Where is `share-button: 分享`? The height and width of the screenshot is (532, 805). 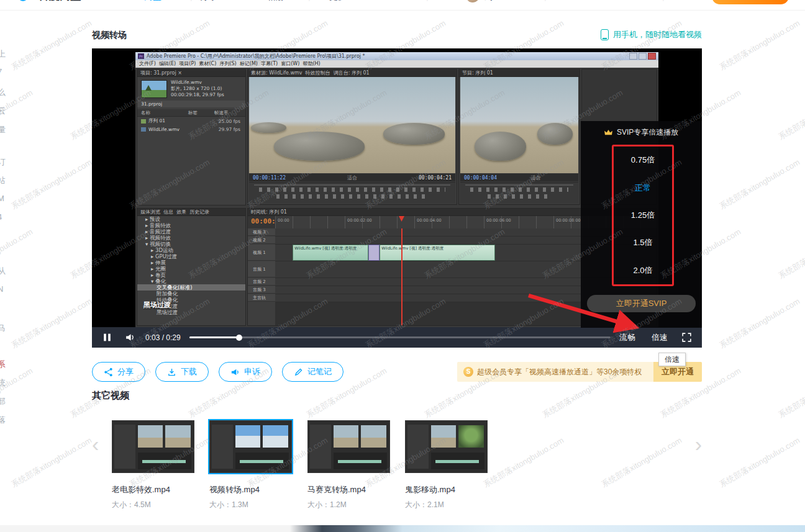
share-button: 分享 is located at coordinates (119, 372).